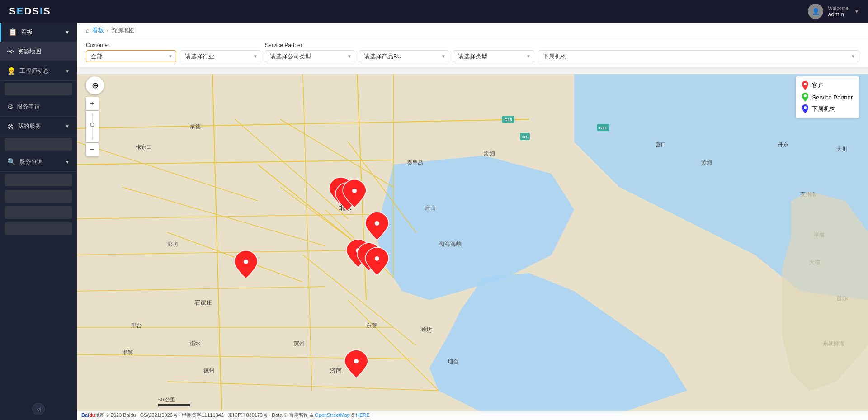 The height and width of the screenshot is (420, 868). What do you see at coordinates (525, 137) in the screenshot?
I see `svg-text: G1` at bounding box center [525, 137].